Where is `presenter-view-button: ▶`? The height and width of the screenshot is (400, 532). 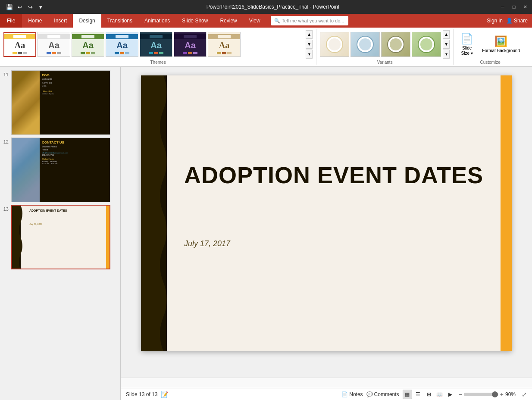
presenter-view-button: ▶ is located at coordinates (451, 394).